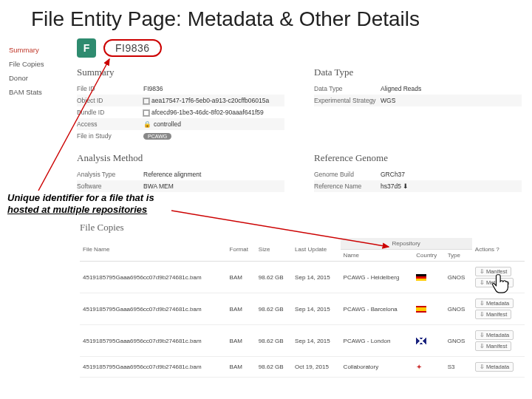  What do you see at coordinates (110, 174) in the screenshot?
I see `analysis-key: Analysis Type` at bounding box center [110, 174].